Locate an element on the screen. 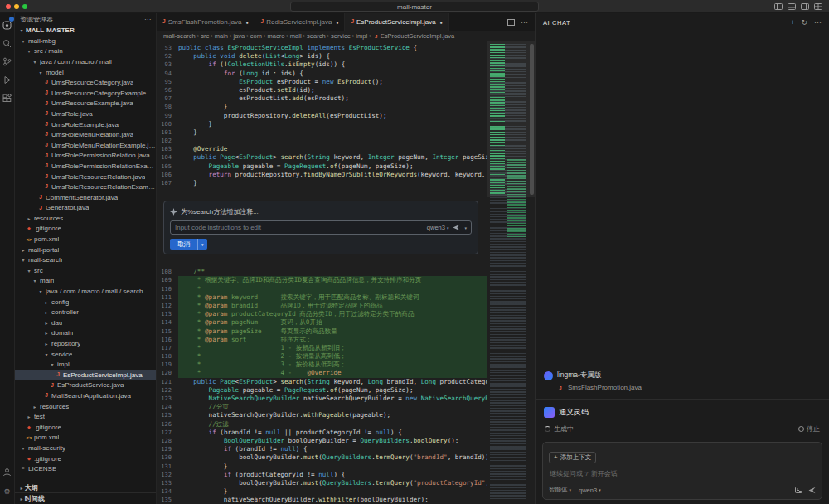 The height and width of the screenshot is (504, 829). tree-item: ▾mall-search is located at coordinates (85, 260).